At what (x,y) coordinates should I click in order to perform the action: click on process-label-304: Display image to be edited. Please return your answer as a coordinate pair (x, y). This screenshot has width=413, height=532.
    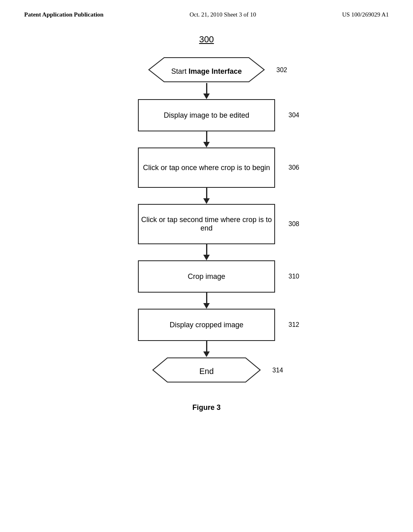
    Looking at the image, I should click on (206, 115).